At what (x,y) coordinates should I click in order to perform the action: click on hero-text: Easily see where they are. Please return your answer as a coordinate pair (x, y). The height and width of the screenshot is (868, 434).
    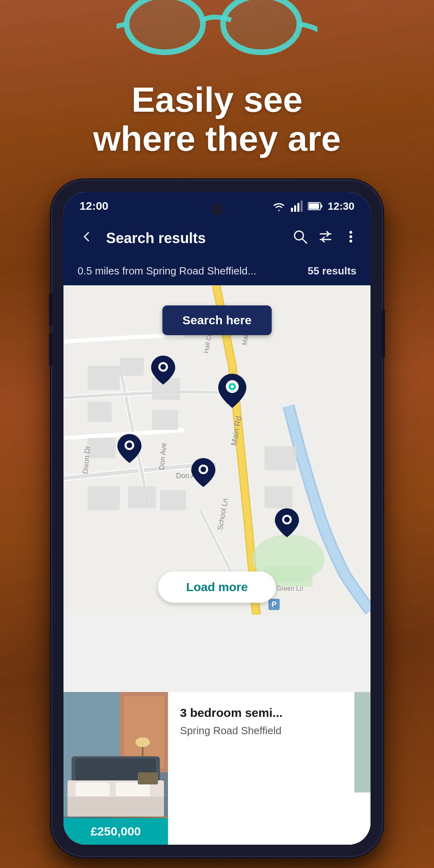
    Looking at the image, I should click on (217, 119).